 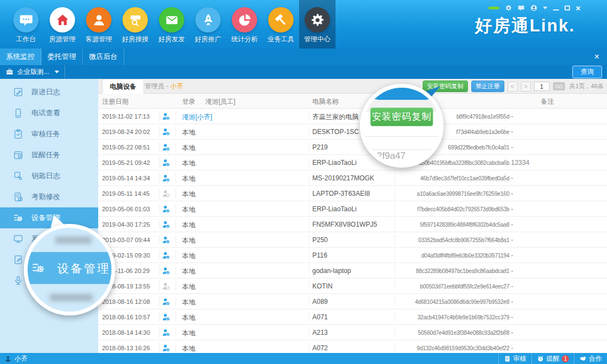 What do you see at coordinates (18, 113) in the screenshot?
I see `phone-icon` at bounding box center [18, 113].